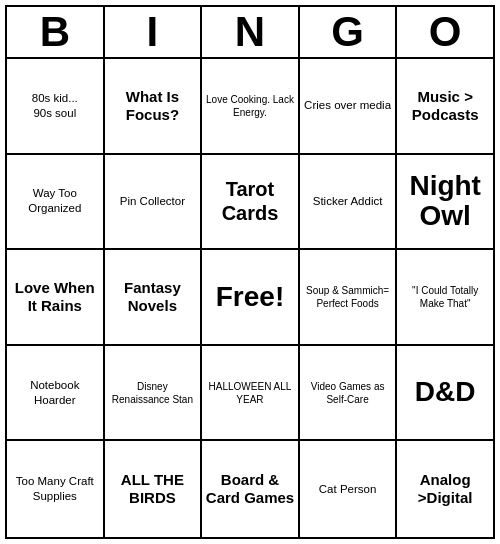  I want to click on header-letter-o: O, so click(445, 33).